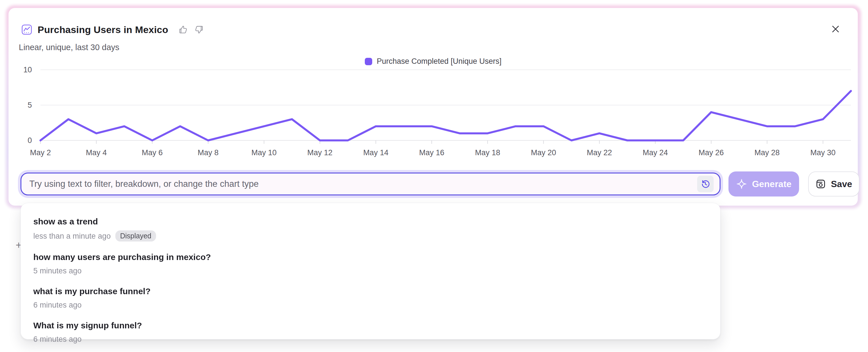 The height and width of the screenshot is (352, 868). What do you see at coordinates (199, 30) in the screenshot?
I see `thumb-down-icon` at bounding box center [199, 30].